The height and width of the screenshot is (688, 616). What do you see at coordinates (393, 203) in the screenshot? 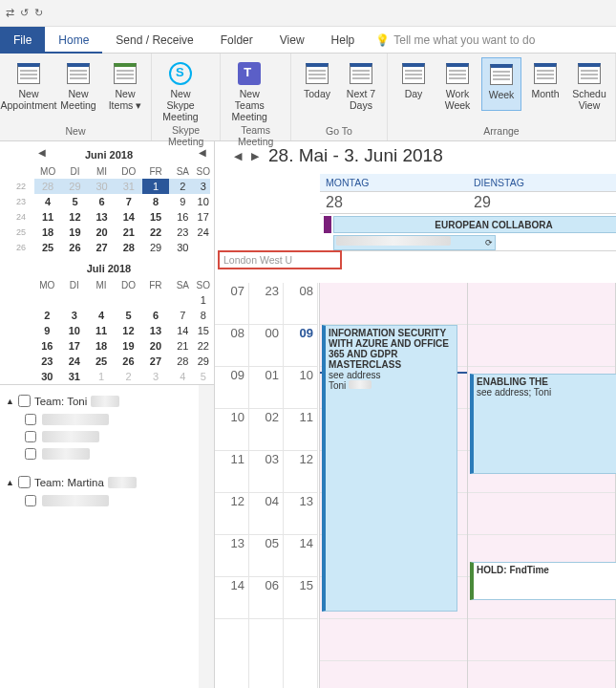
I see `day-number: 28` at bounding box center [393, 203].